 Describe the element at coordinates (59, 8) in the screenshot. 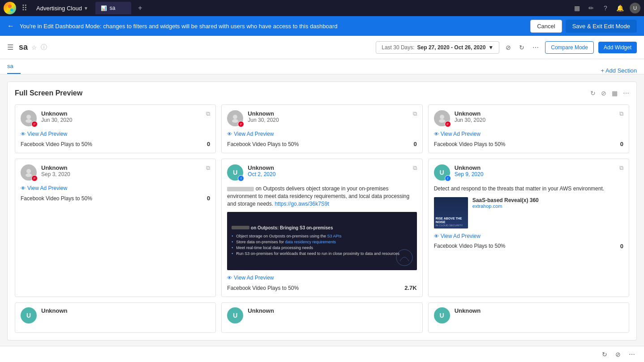

I see `product-name: Advertising Cloud` at that location.